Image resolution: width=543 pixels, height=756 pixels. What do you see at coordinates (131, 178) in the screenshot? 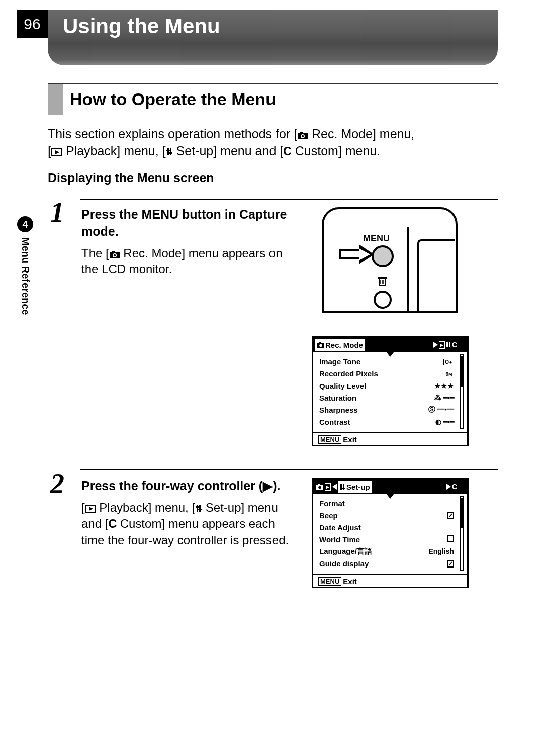
I see `subhead: Displaying the Menu screen` at bounding box center [131, 178].